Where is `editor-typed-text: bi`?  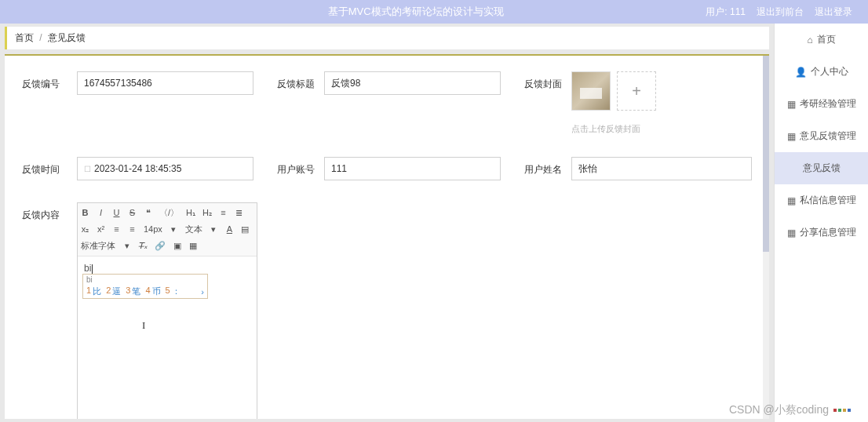
editor-typed-text: bi is located at coordinates (88, 268).